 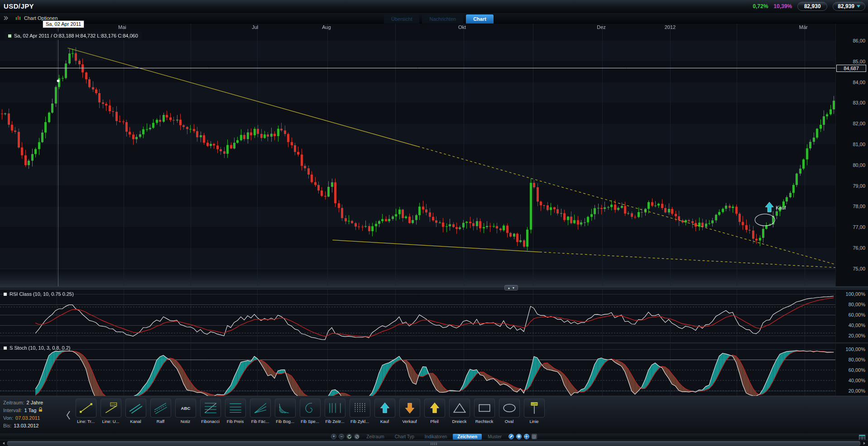 What do you see at coordinates (39, 294) in the screenshot?
I see `rsi-panel-title: RSI Class (10, 10, 0.75 0.25)` at bounding box center [39, 294].